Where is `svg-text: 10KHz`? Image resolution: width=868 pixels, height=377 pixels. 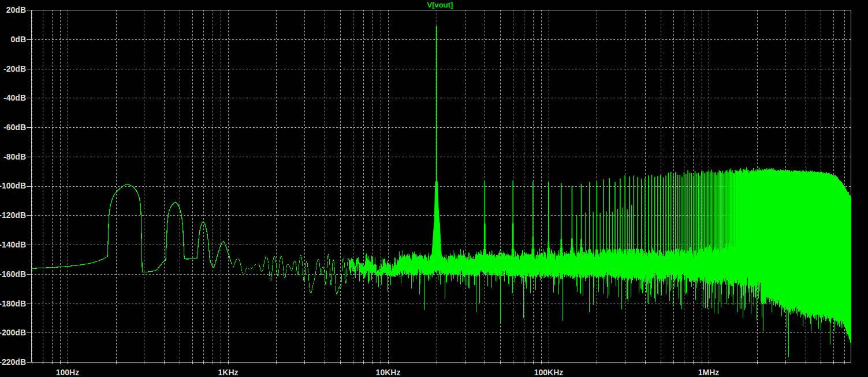
svg-text: 10KHz is located at coordinates (388, 372).